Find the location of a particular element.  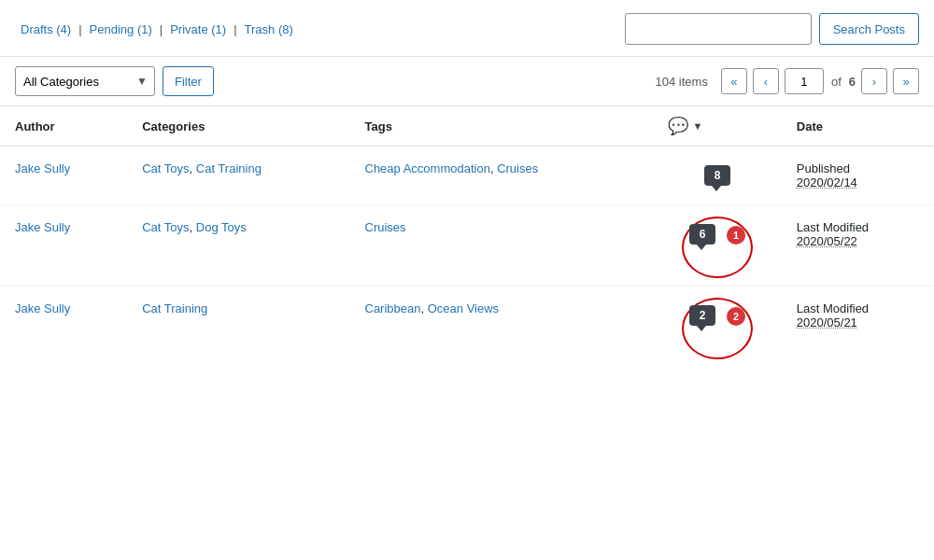

last-page-button: » is located at coordinates (906, 81).